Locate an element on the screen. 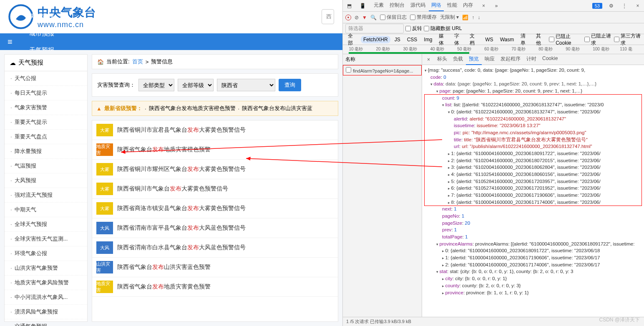  preview-tab: 发起程序 is located at coordinates (511, 60).